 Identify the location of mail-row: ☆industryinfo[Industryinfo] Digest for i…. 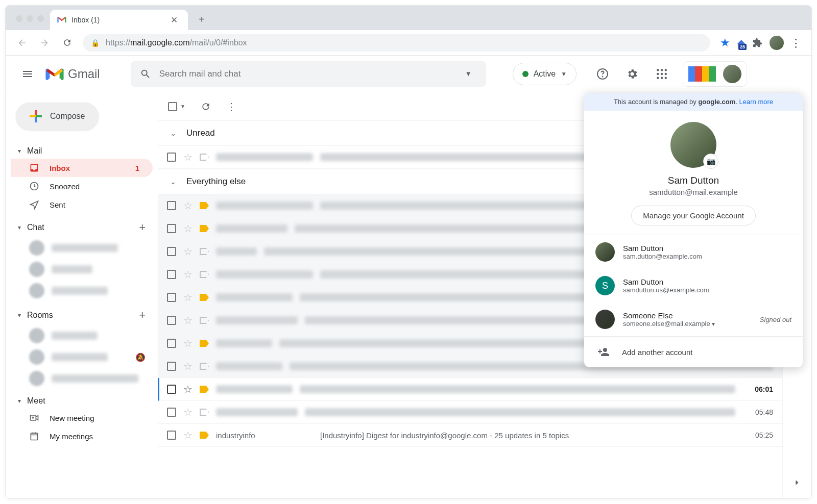
(470, 436).